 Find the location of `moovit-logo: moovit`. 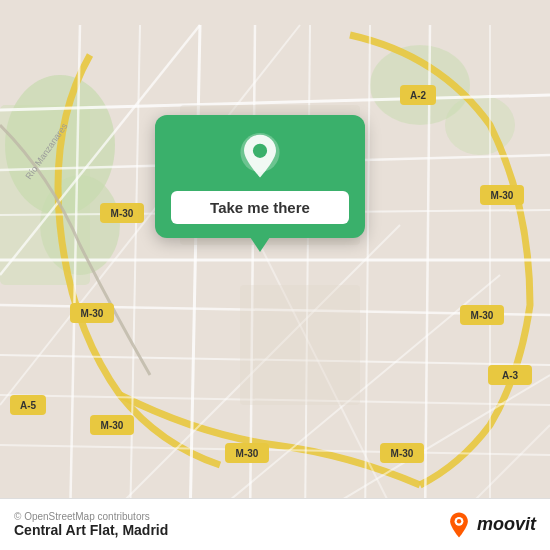

moovit-logo: moovit is located at coordinates (490, 525).